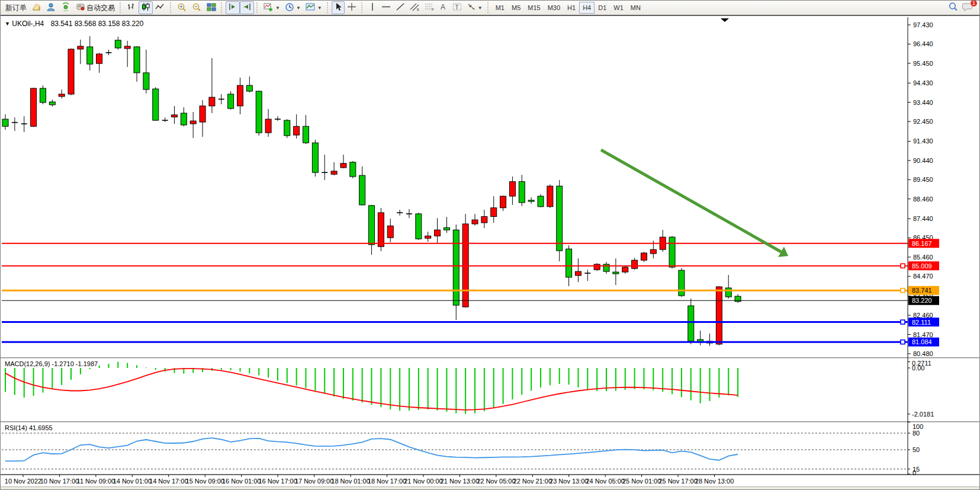 Image resolution: width=980 pixels, height=490 pixels. What do you see at coordinates (516, 8) in the screenshot?
I see `tf-m5-button: M5` at bounding box center [516, 8].